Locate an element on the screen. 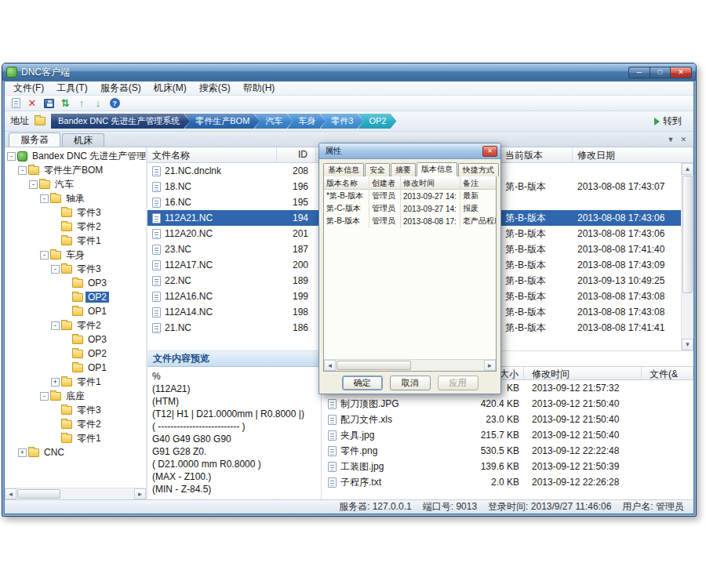 The image size is (706, 588). column-header-mtime: 修改时间 is located at coordinates (583, 373).